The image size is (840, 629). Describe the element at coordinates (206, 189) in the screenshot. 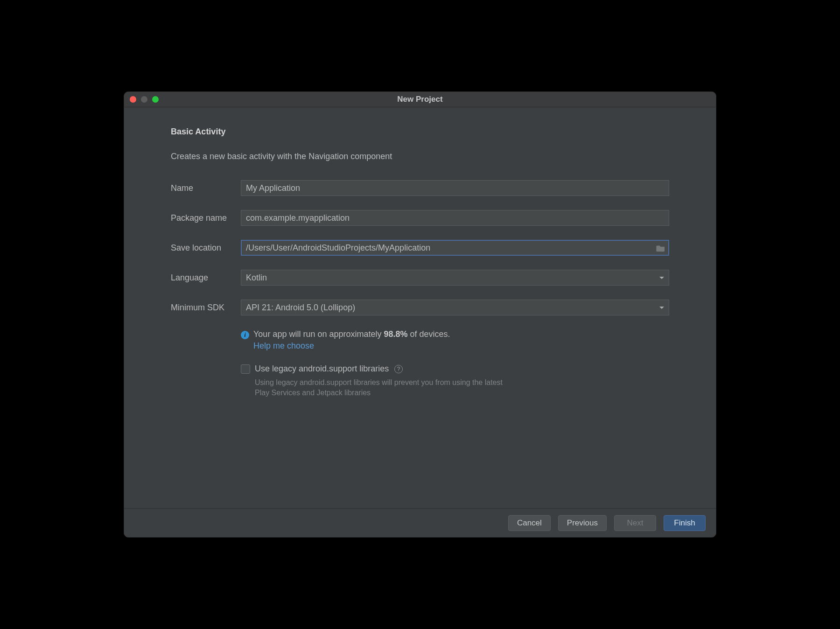

I see `label-name: Name` at that location.